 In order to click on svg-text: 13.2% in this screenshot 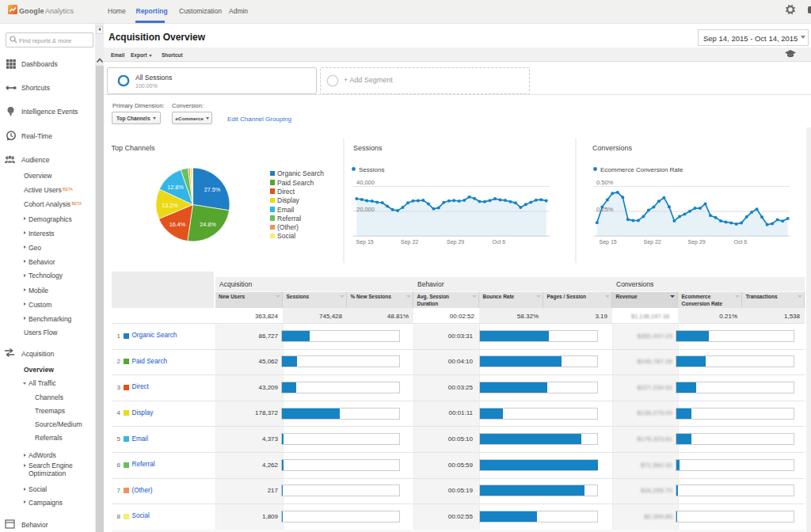, I will do `click(169, 206)`.